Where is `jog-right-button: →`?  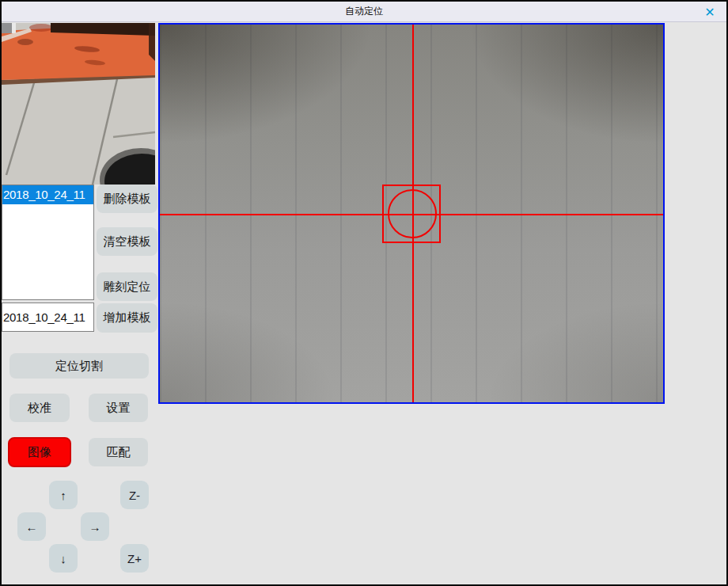
jog-right-button: → is located at coordinates (95, 527).